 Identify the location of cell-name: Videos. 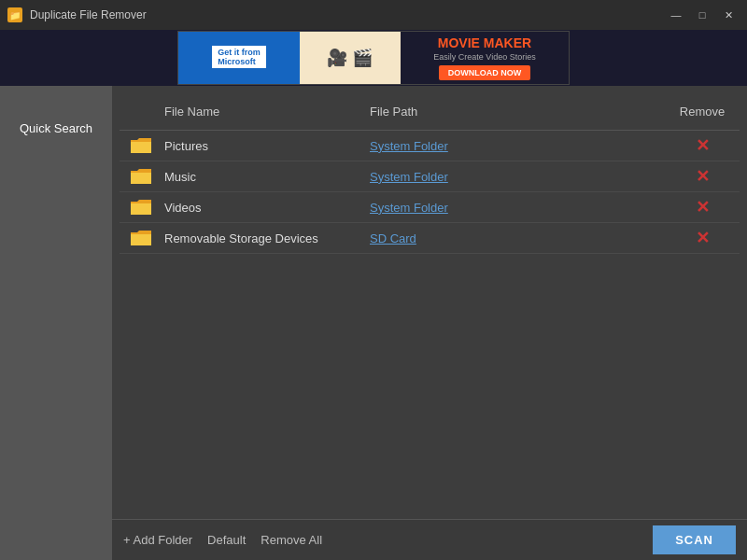
(260, 207).